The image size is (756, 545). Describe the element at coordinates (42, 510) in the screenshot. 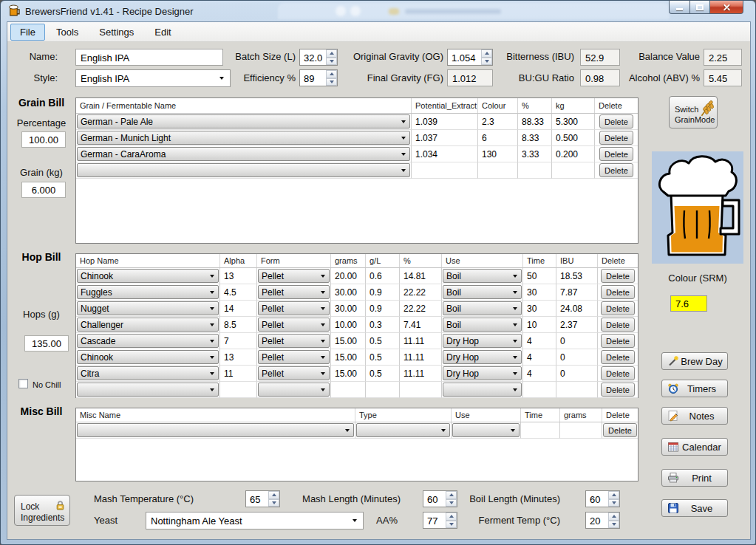

I see `lock-ingredients-button: LockIngredients` at that location.